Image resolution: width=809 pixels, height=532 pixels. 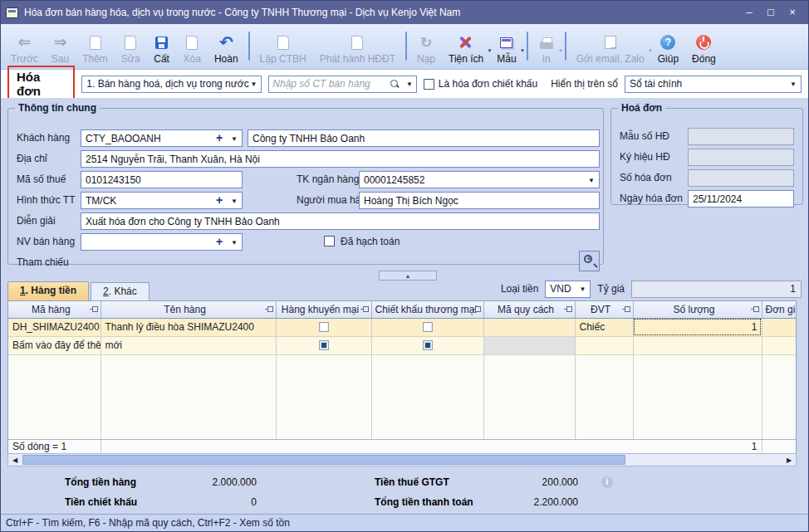 I want to click on toolbar-label: Hoàn, so click(x=226, y=59).